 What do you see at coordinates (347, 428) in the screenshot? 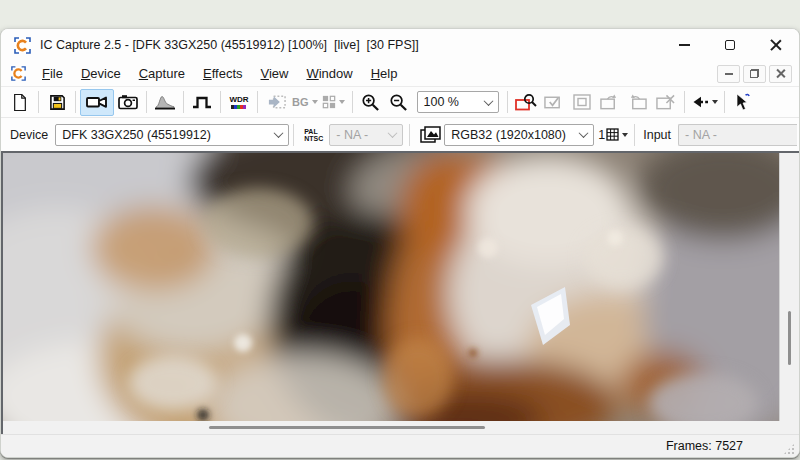
I see `horizontal-scrollbar-thumb` at bounding box center [347, 428].